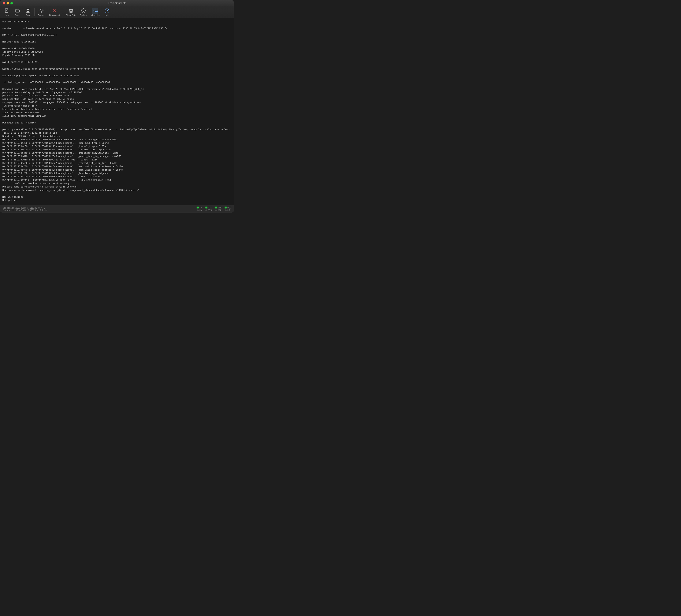 This screenshot has height=616, width=681. Describe the element at coordinates (107, 12) in the screenshot. I see `help-button: Help` at that location.